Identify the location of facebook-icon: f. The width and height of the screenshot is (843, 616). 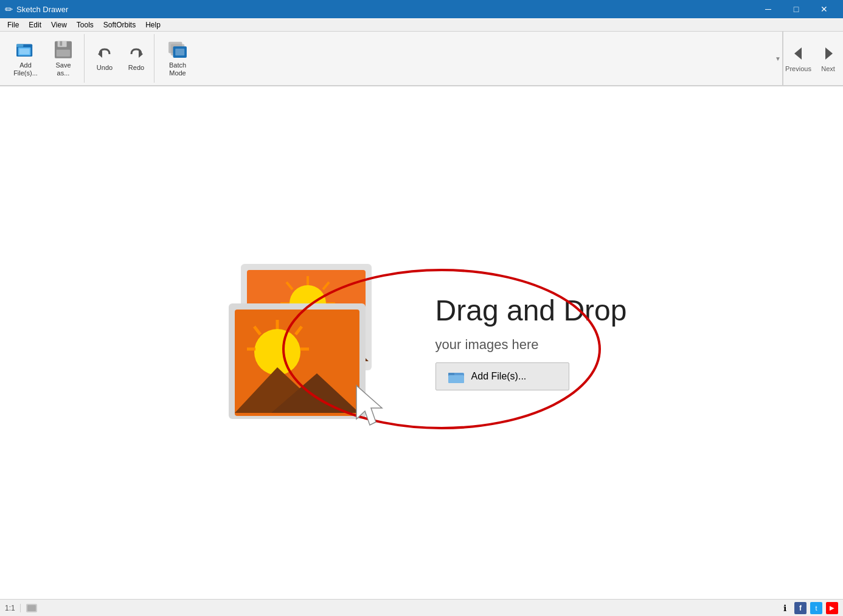
(800, 608).